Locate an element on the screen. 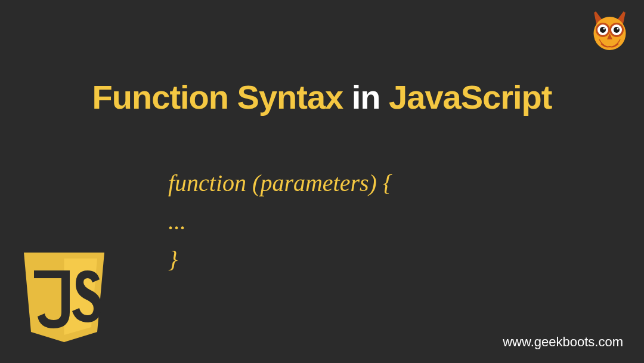  title-part1: Function Syntax is located at coordinates (218, 97).